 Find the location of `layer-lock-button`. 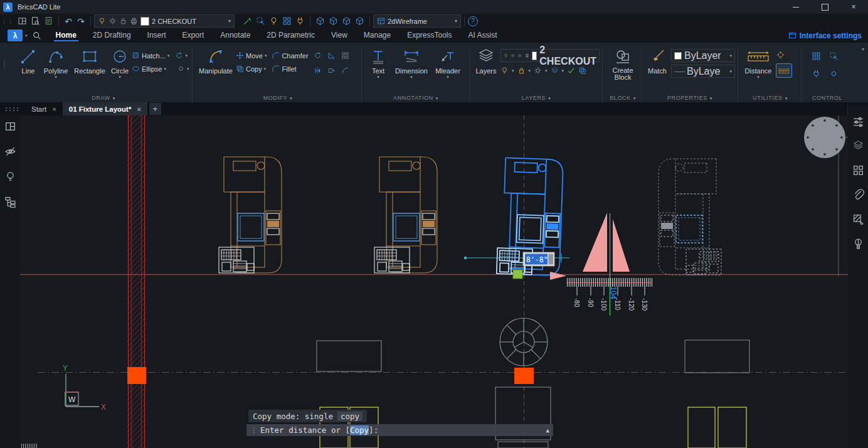

layer-lock-button is located at coordinates (522, 70).